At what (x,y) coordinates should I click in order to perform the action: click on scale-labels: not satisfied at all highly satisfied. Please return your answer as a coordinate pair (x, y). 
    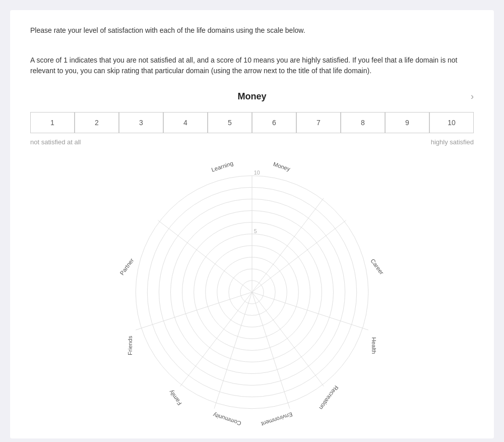
    Looking at the image, I should click on (252, 142).